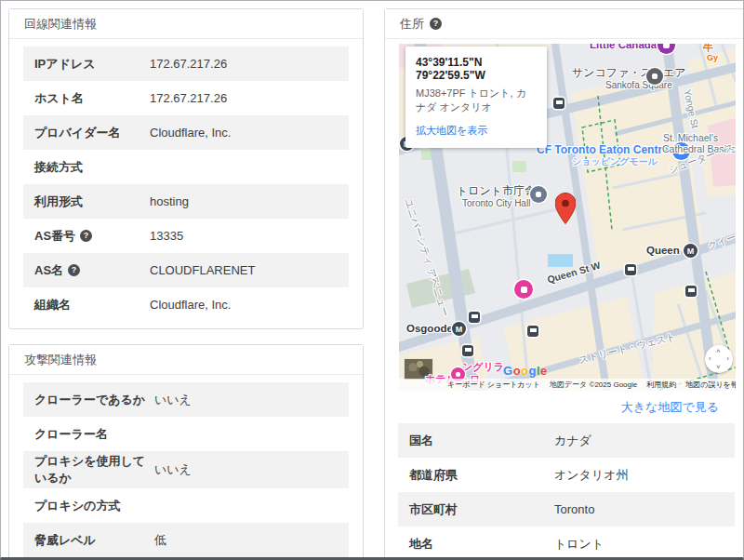  I want to click on poi-eaton-centre: CF Toronto Eaton Centre, so click(603, 151).